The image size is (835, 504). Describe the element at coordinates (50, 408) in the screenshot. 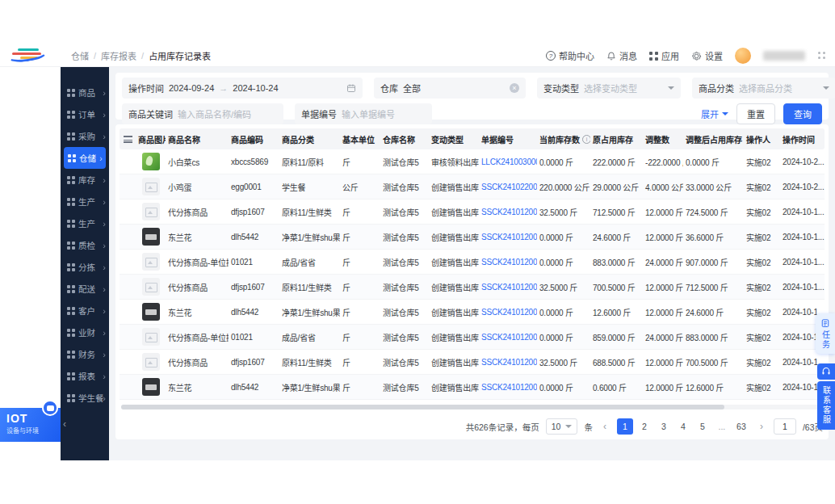

I see `iot-chat-icon` at that location.